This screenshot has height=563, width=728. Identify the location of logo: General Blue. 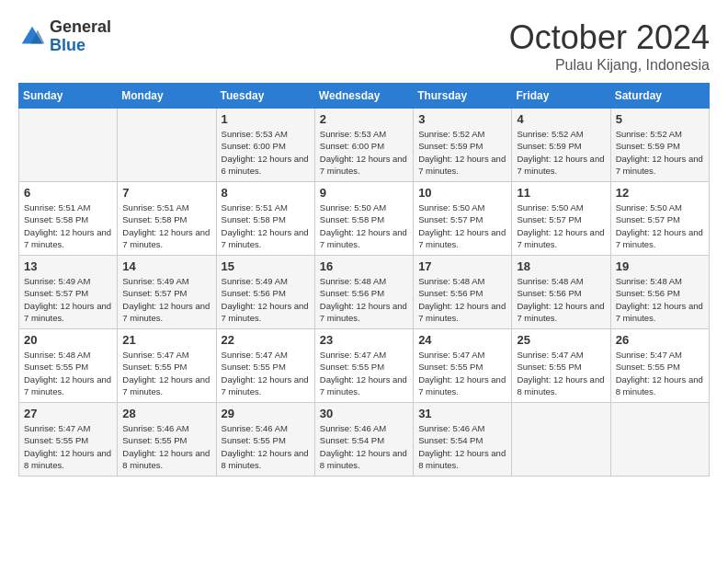
(64, 37).